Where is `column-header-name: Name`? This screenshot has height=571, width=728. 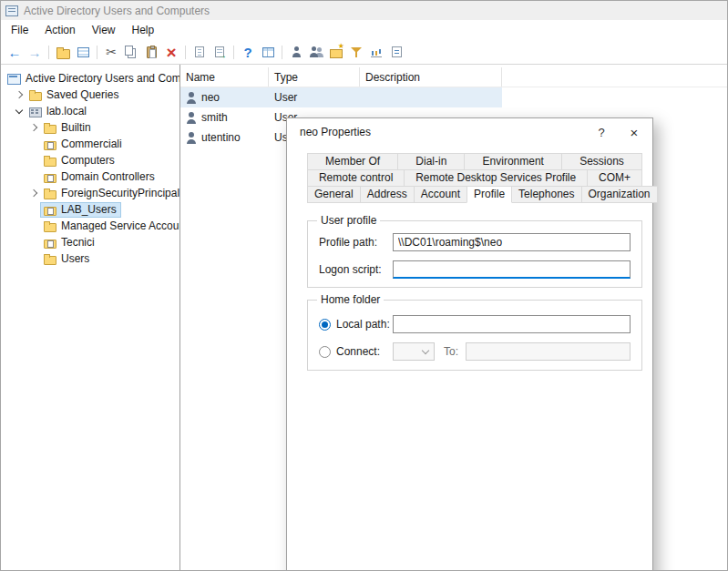
column-header-name: Name is located at coordinates (224, 76).